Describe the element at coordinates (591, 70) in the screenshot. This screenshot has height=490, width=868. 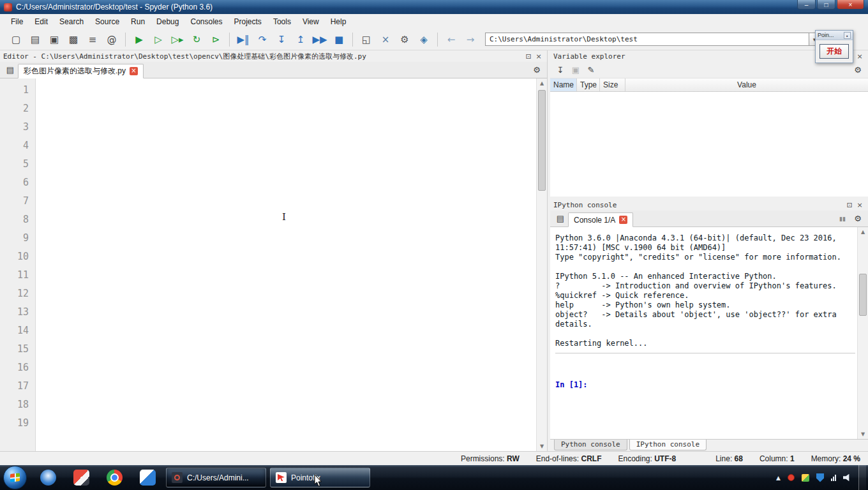
I see `save-data-as-icon: ✎` at that location.